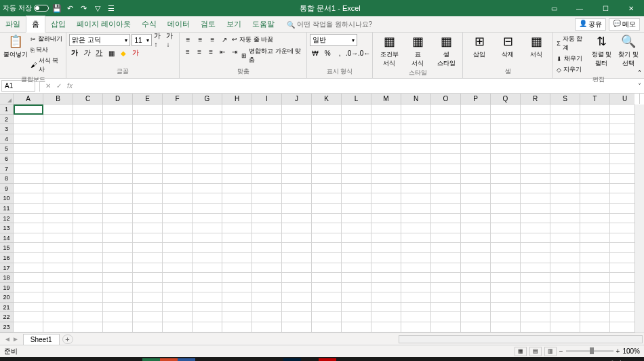 This screenshot has width=644, height=361. What do you see at coordinates (7, 297) in the screenshot?
I see `row-header: 20` at bounding box center [7, 297].